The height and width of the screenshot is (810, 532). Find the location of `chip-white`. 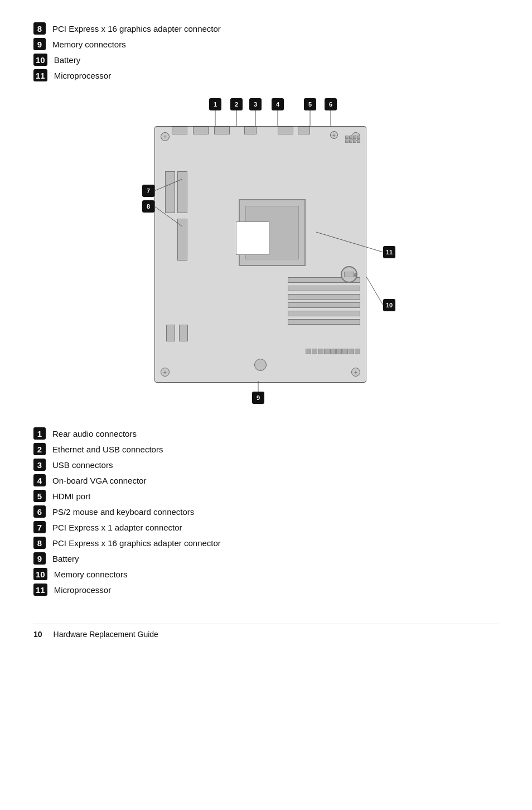

chip-white is located at coordinates (253, 238).